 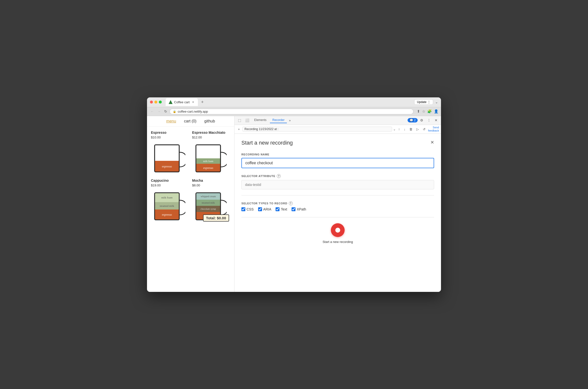 I want to click on total-badge: Total: $0.00, so click(x=216, y=218).